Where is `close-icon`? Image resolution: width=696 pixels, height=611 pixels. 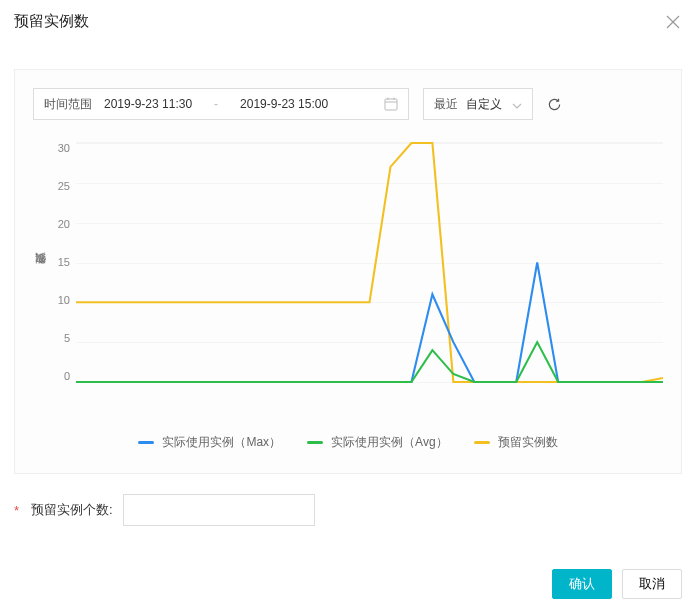
close-icon is located at coordinates (673, 22).